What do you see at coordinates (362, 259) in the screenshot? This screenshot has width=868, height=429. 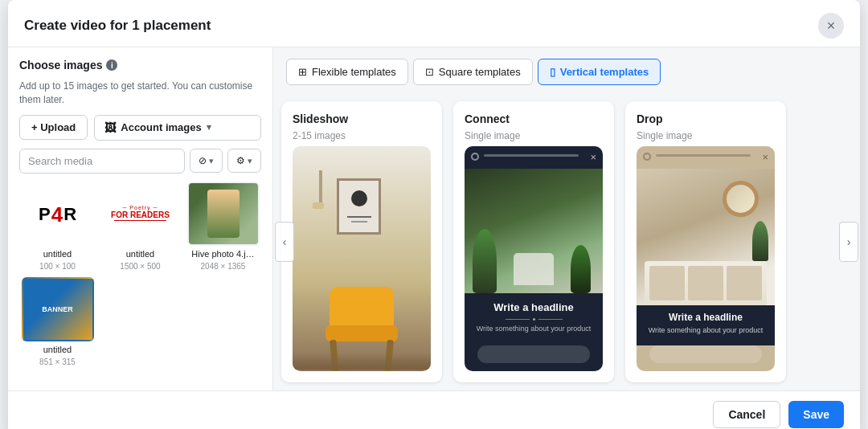 I see `slideshow-preview: ×` at bounding box center [362, 259].